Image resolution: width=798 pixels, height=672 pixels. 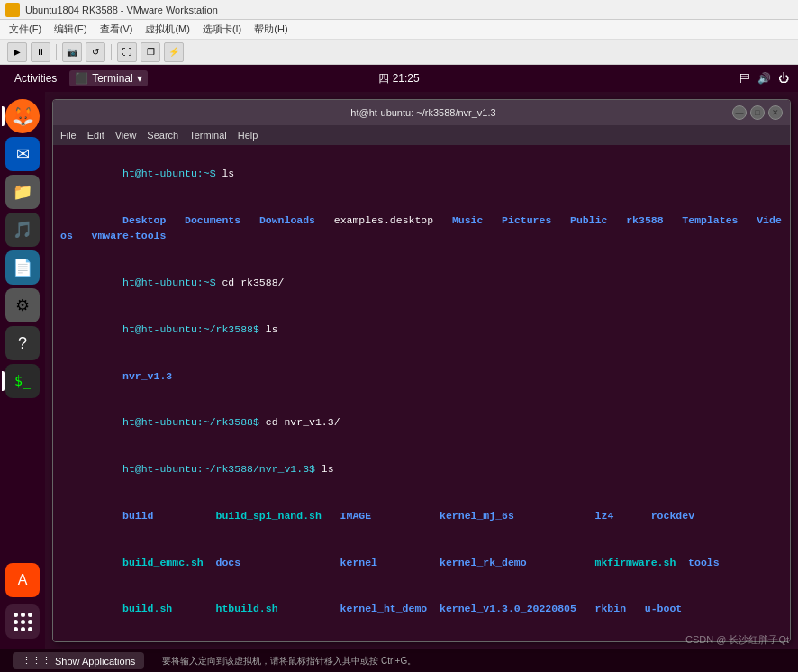 I want to click on terminal-line-6: ht@ht-ubuntu:~/rk3588$ cd nvr_v1.3/, so click(x=422, y=422).